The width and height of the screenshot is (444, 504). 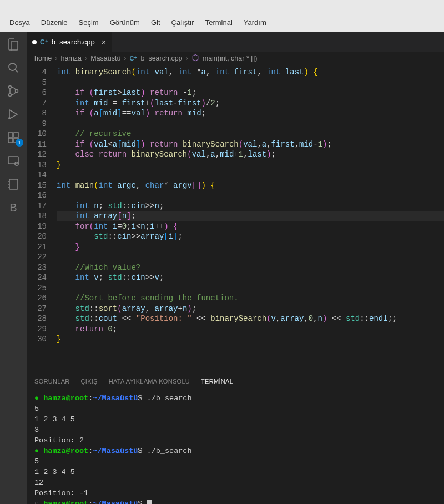 What do you see at coordinates (37, 268) in the screenshot?
I see `line-number: 23` at bounding box center [37, 268].